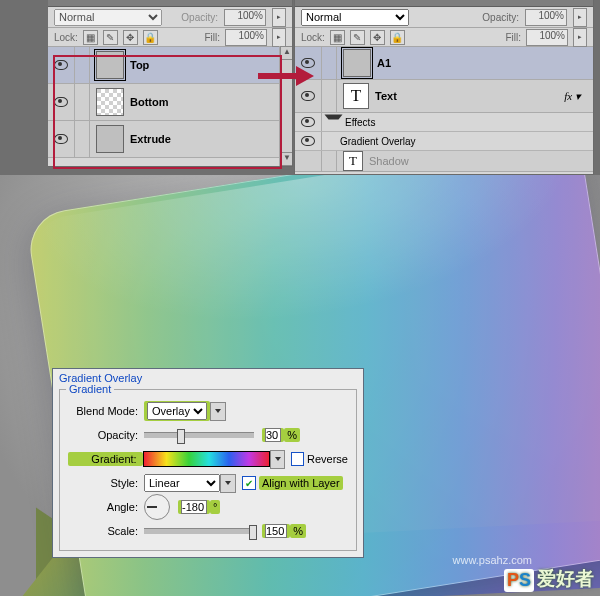 Image resolution: width=600 pixels, height=596 pixels. I want to click on disclosure-triangle-icon, so click(334, 122).